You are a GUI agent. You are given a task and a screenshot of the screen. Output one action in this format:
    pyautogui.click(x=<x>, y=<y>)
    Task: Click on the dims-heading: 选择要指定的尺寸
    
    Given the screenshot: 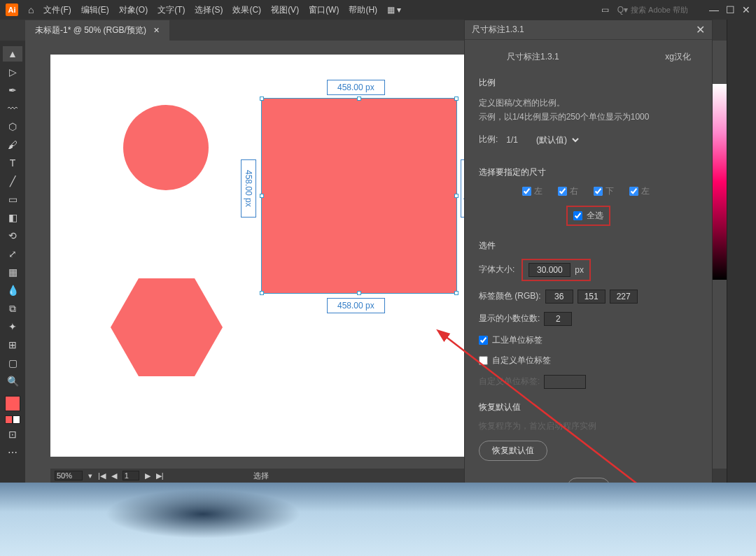 What is the action you would take?
    pyautogui.click(x=588, y=172)
    